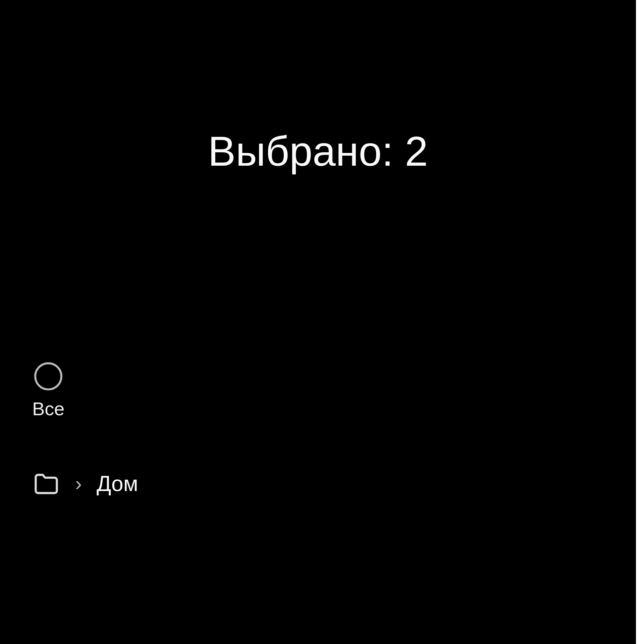  Describe the element at coordinates (48, 391) in the screenshot. I see `select-all-toggle: Все` at that location.